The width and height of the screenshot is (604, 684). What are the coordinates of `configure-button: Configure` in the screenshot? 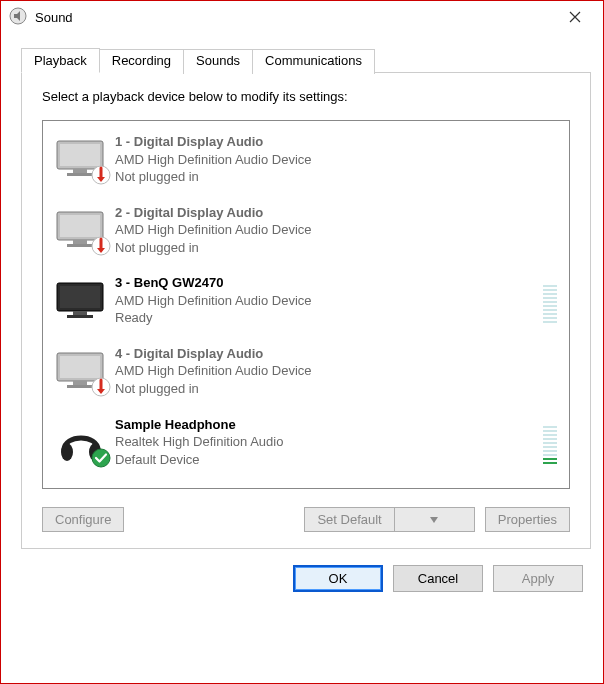 It's located at (83, 520).